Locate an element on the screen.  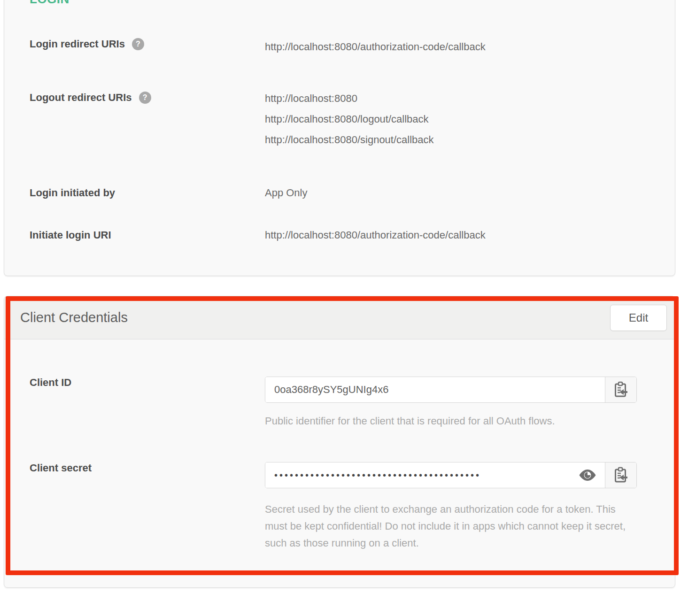
initiate-login-uri-label: Initiate login URI is located at coordinates (70, 235).